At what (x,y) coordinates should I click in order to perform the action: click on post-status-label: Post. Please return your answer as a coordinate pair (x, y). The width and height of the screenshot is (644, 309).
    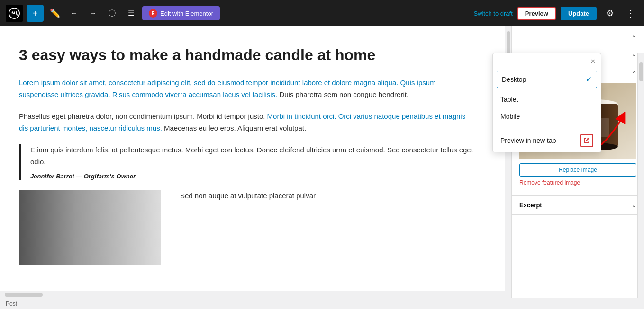
    Looking at the image, I should click on (11, 304).